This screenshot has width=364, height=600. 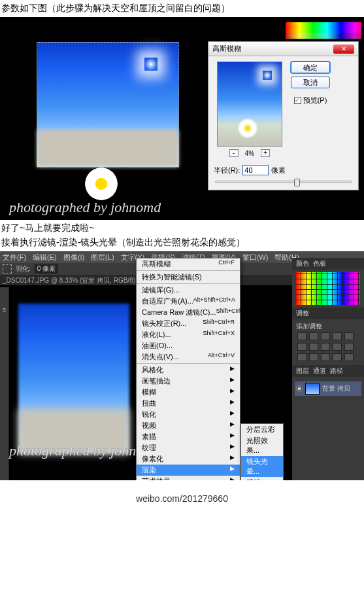 I want to click on filter-menu-item: 渲染▶, so click(x=188, y=470).